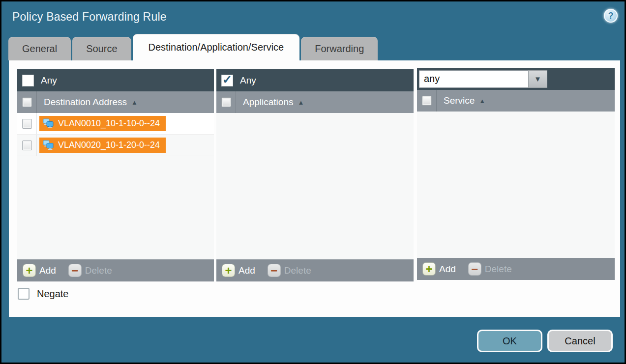  What do you see at coordinates (227, 81) in the screenshot?
I see `applications-any-checkbox: ✓` at bounding box center [227, 81].